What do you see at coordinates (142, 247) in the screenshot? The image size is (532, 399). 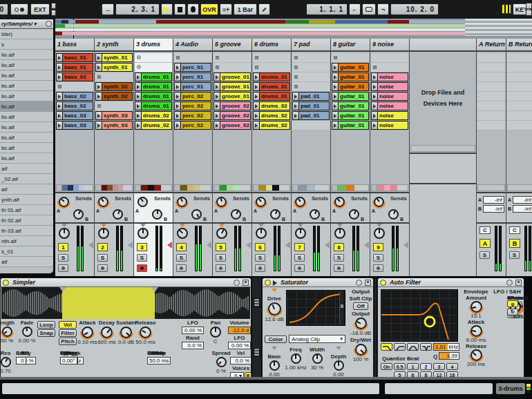 I see `track-activator-button: 3` at bounding box center [142, 247].